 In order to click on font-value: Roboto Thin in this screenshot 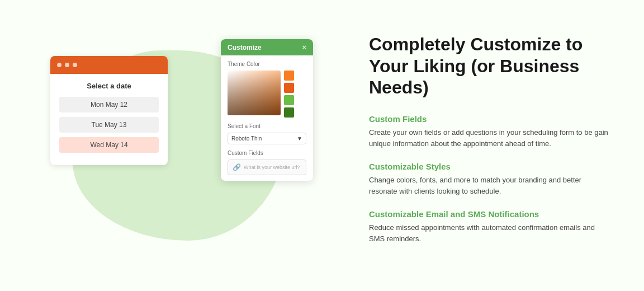, I will do `click(247, 139)`.